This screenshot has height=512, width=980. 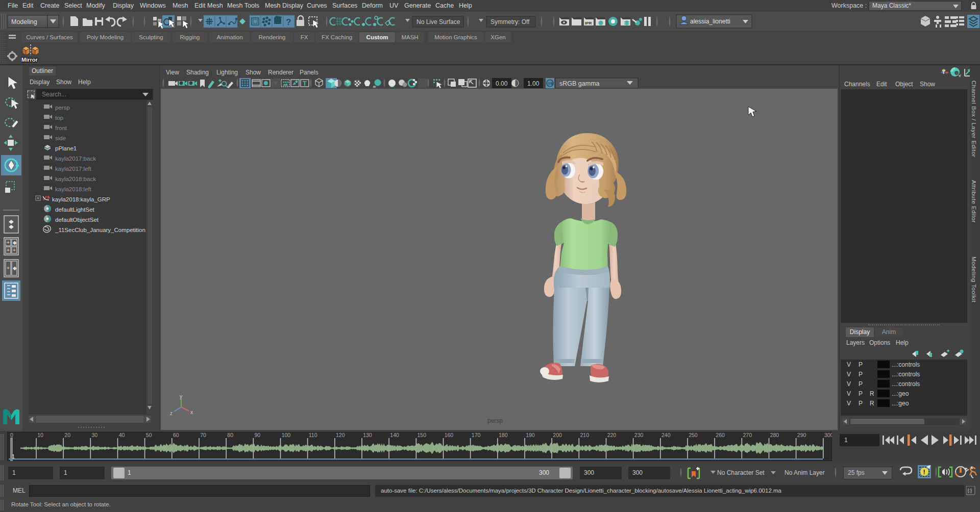 I want to click on svg-text: 290, so click(x=802, y=435).